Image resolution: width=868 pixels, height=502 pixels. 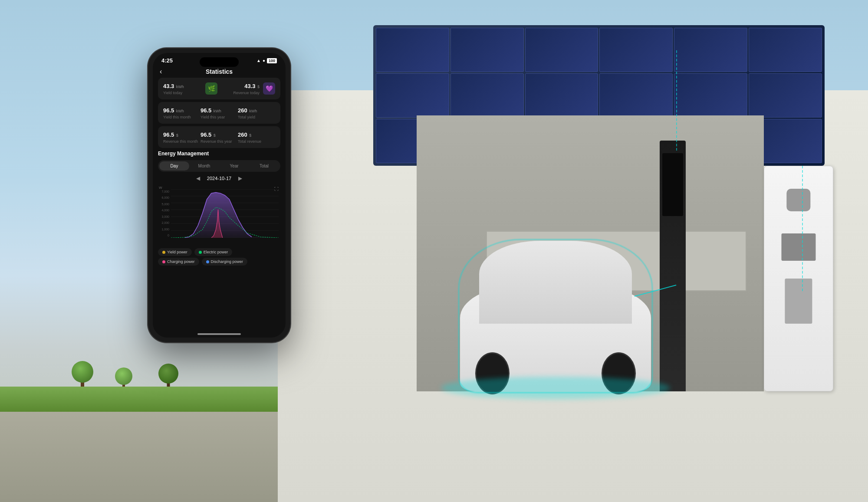 I want to click on phone-device: 4:25 ▲ ● 100 ‹ Statistics 43.3, so click(x=219, y=195).